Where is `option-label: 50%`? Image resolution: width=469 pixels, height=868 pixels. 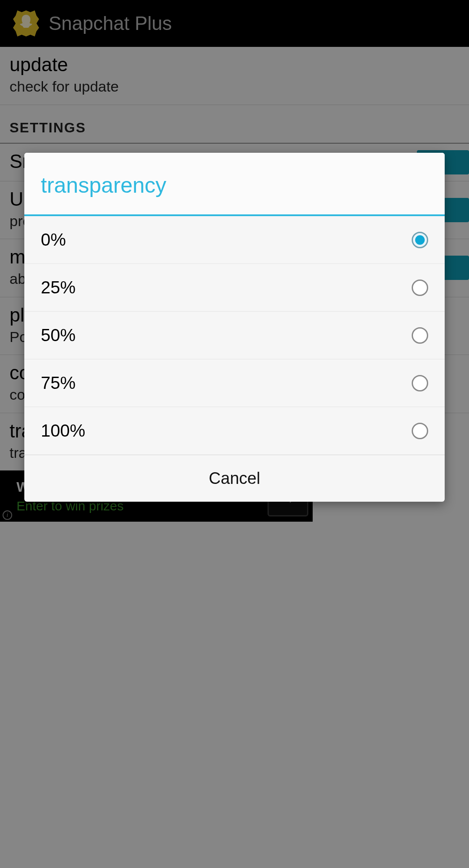
option-label: 50% is located at coordinates (58, 335).